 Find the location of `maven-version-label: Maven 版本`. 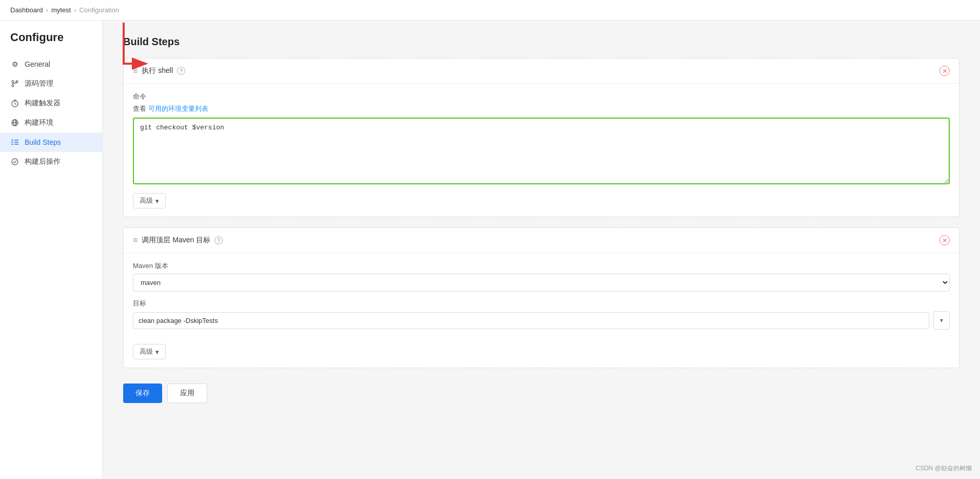

maven-version-label: Maven 版本 is located at coordinates (541, 266).